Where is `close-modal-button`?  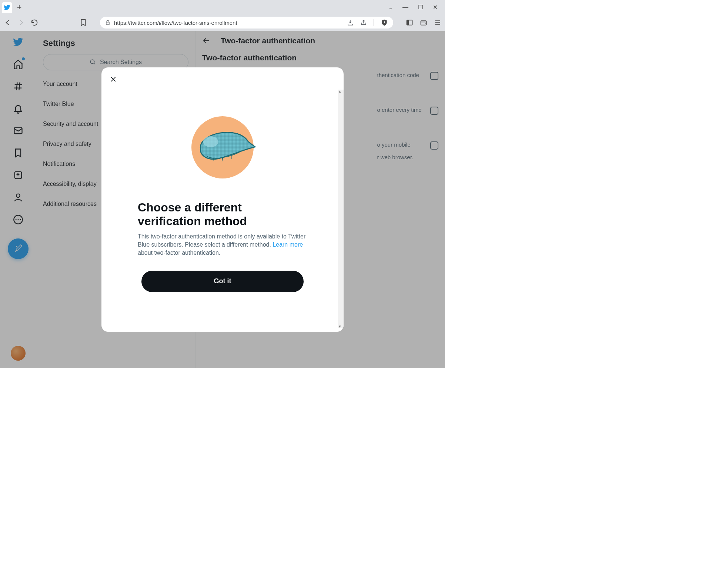
close-modal-button is located at coordinates (113, 79).